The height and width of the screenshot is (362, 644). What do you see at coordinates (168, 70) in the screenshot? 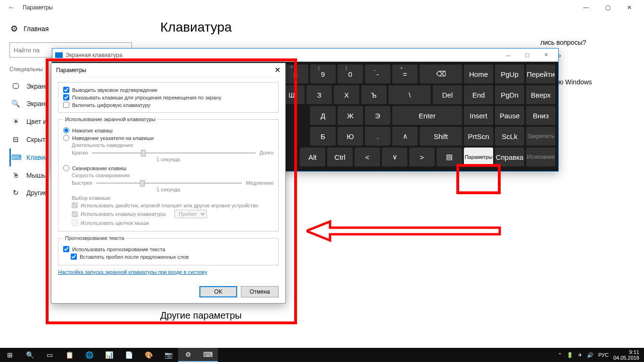
I see `dialog-titlebar: Параметры ✕` at bounding box center [168, 70].